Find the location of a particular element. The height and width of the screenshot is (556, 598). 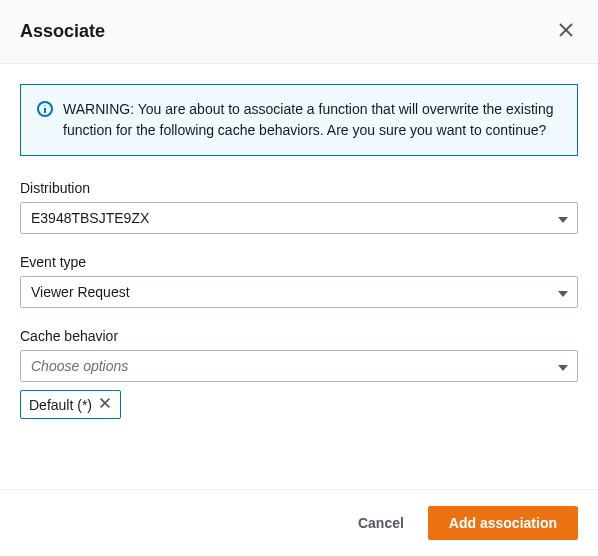

cache-behavior-tokens: Default (*) is located at coordinates (299, 404).